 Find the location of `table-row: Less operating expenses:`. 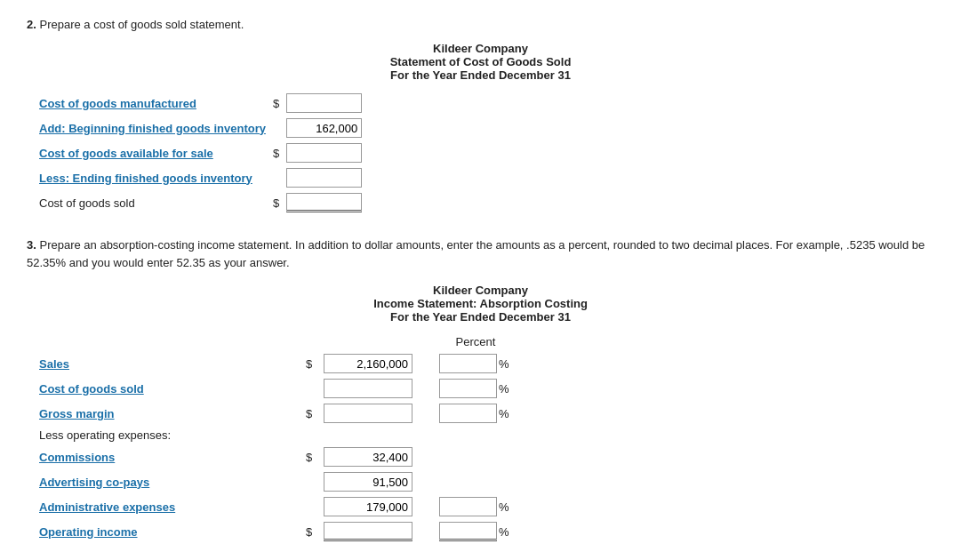

table-row: Less operating expenses: is located at coordinates (276, 436).